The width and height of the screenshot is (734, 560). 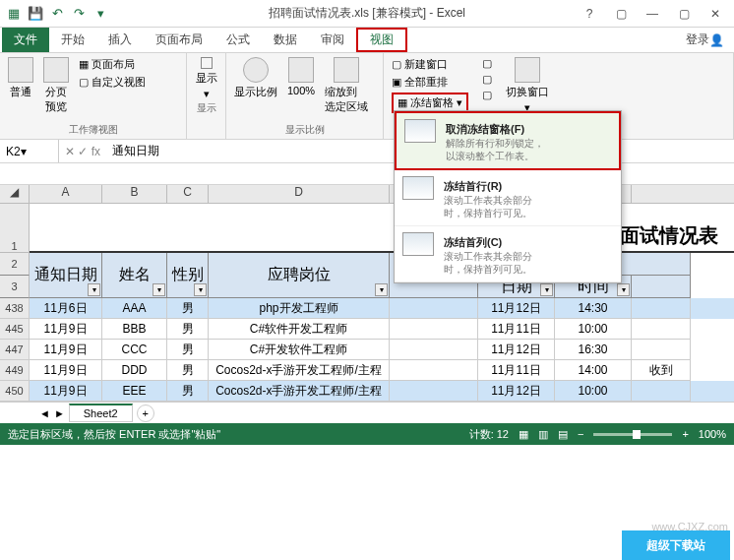 What do you see at coordinates (14, 14) in the screenshot?
I see `excel-icon: ▦` at bounding box center [14, 14].